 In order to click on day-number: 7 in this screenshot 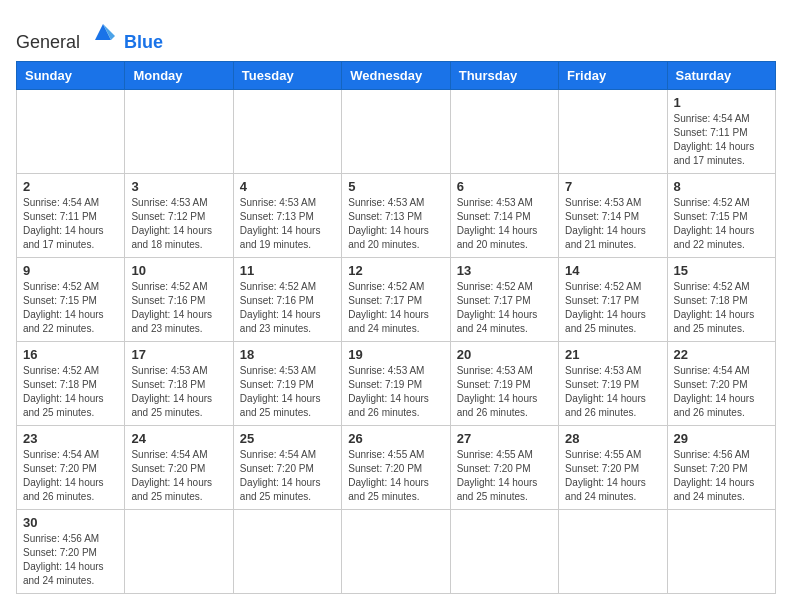, I will do `click(612, 186)`.